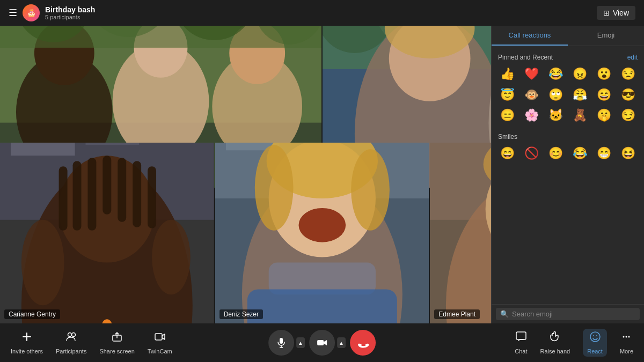 The image size is (644, 362). What do you see at coordinates (531, 116) in the screenshot?
I see `emoji-flower: 🌸` at bounding box center [531, 116].